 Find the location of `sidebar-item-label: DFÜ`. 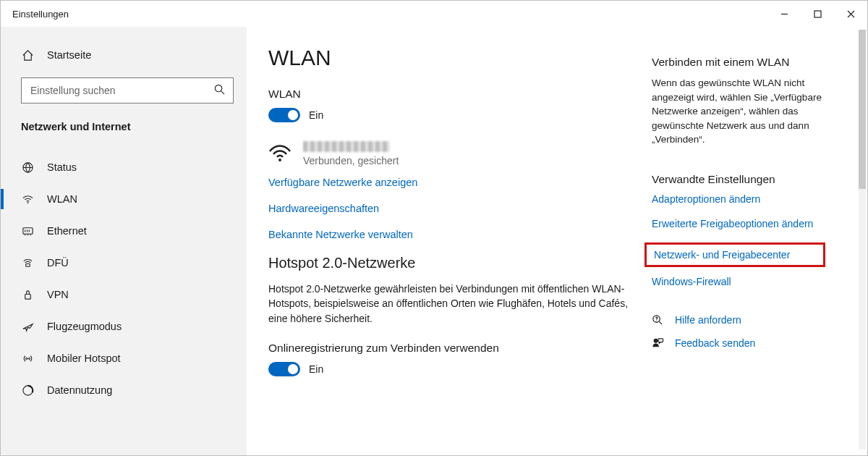

sidebar-item-label: DFÜ is located at coordinates (58, 263).